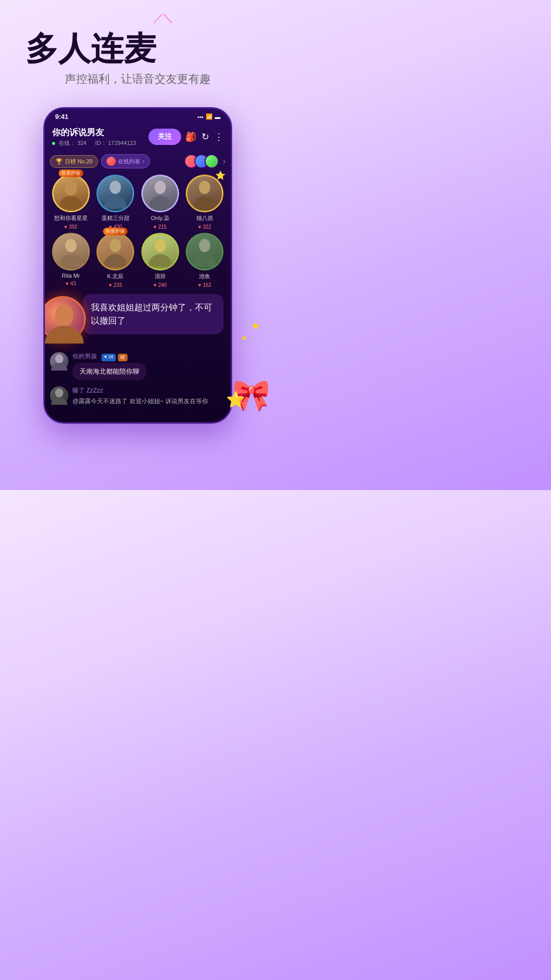 This screenshot has width=551, height=980. Describe the element at coordinates (160, 285) in the screenshot. I see `user-likes-7: ♥ 240` at that location.